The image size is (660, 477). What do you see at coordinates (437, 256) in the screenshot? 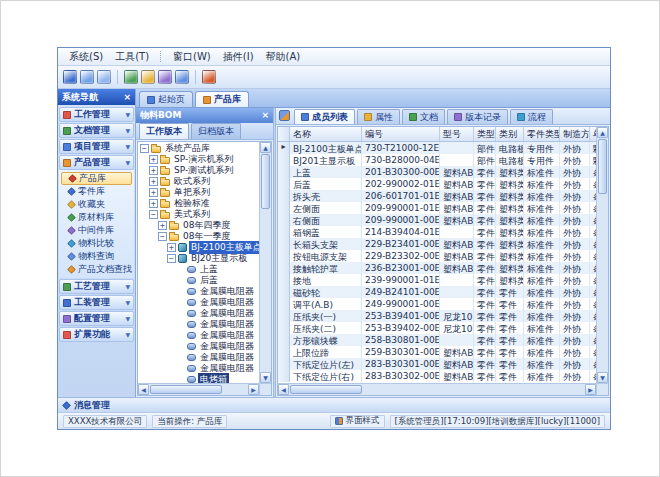
I see `table-row: 按钮电源支架229-B23302-00E塑料ABS零件塑料类标准件外协条` at bounding box center [437, 256].